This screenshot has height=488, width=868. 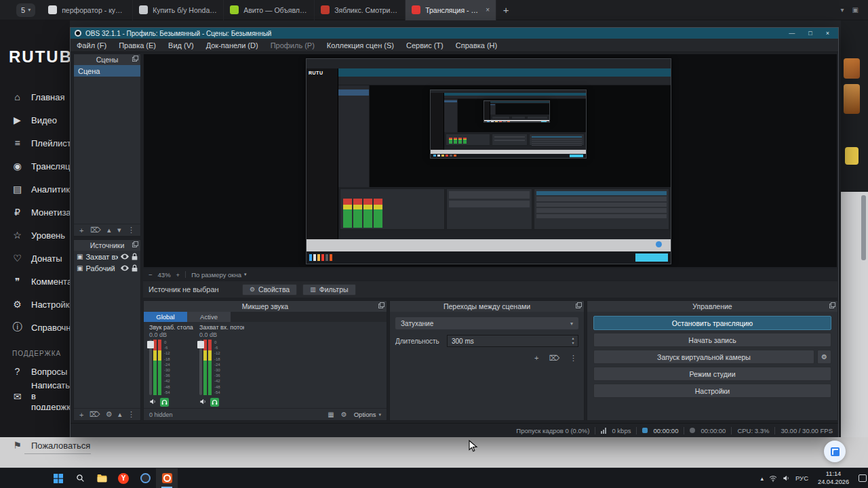 What do you see at coordinates (712, 306) in the screenshot?
I see `controls-dock-header: Управление` at bounding box center [712, 306].